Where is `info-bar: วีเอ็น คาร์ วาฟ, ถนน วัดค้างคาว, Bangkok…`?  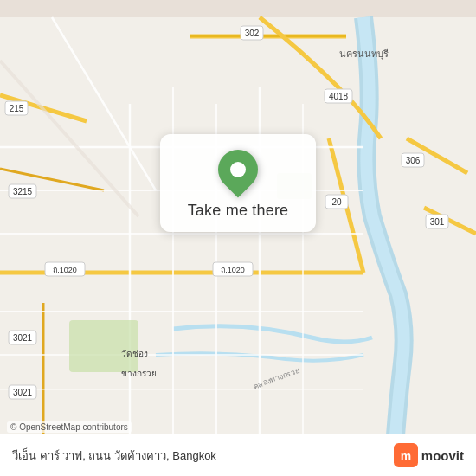 info-bar: วีเอ็น คาร์ วาฟ, ถนน วัดค้างคาว, Bangkok… is located at coordinates (238, 455).